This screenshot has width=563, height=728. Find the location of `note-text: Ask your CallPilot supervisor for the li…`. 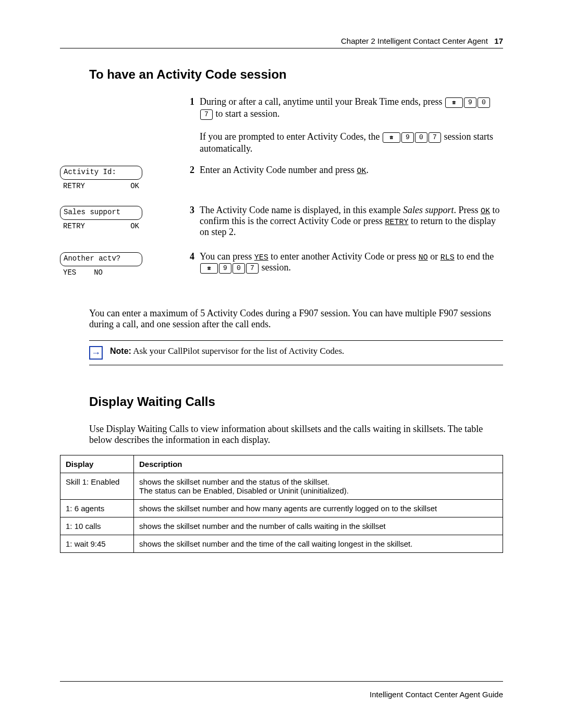

note-text: Ask your CallPilot supervisor for the li… is located at coordinates (238, 351).